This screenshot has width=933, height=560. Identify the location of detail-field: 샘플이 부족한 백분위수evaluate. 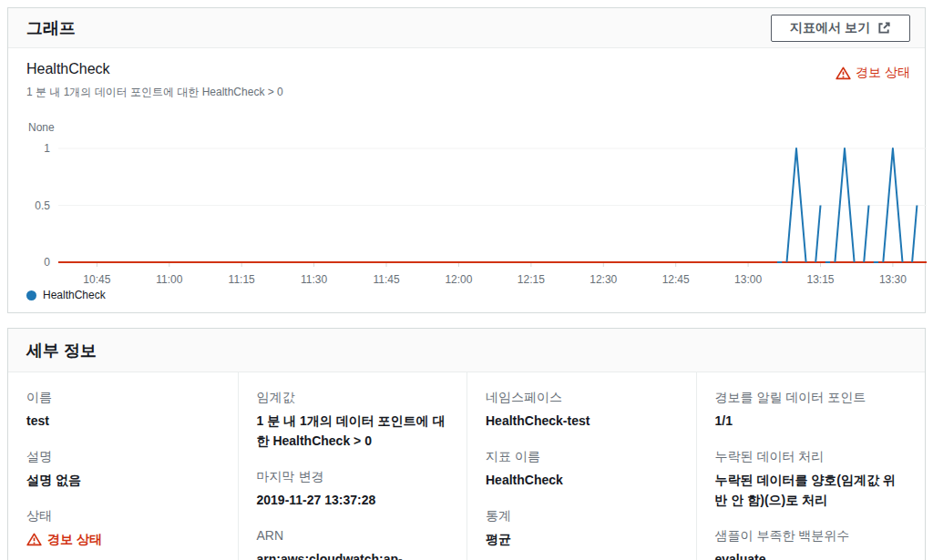
(811, 543).